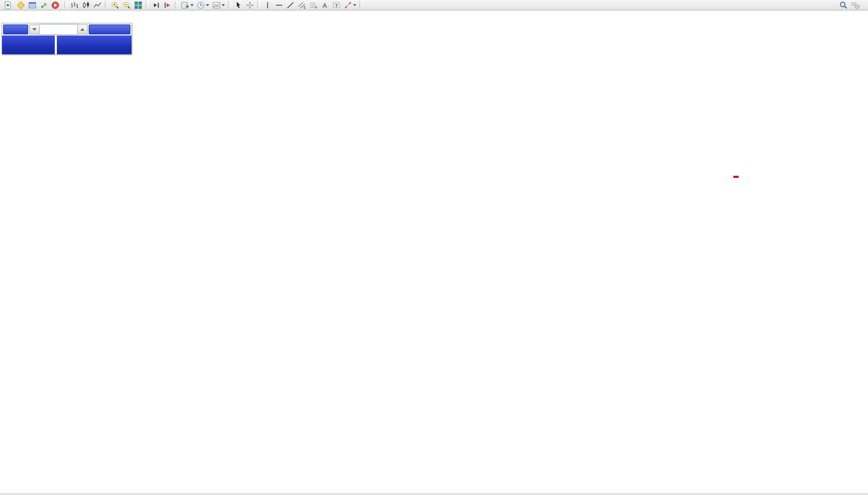  I want to click on window-bottom-edge, so click(434, 494).